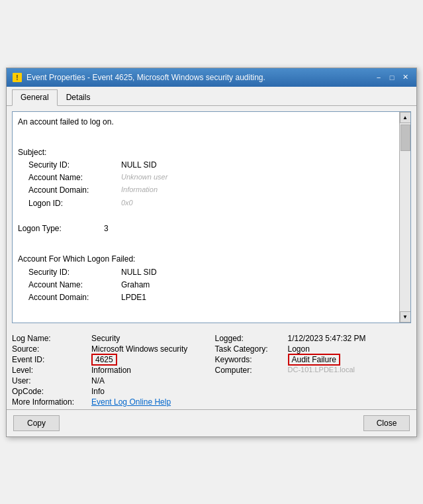 This screenshot has height=504, width=423. Describe the element at coordinates (154, 370) in the screenshot. I see `level-value: Information` at that location.